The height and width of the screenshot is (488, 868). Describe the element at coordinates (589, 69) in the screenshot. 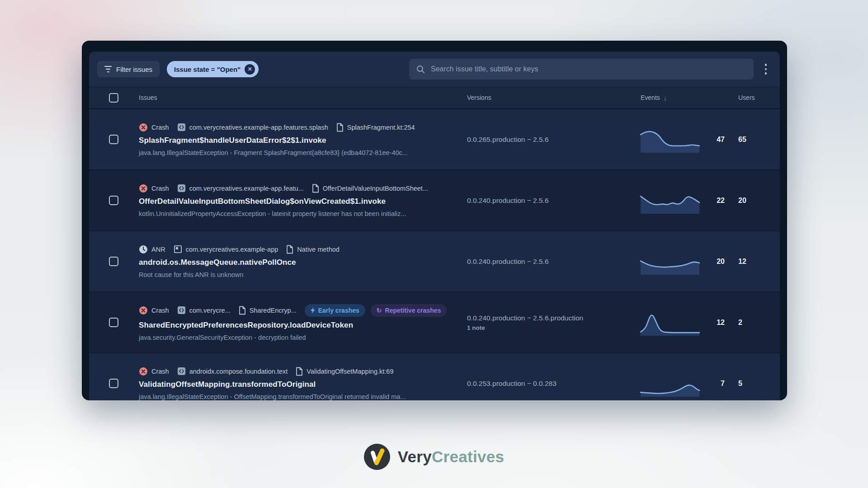

I see `search-input` at that location.